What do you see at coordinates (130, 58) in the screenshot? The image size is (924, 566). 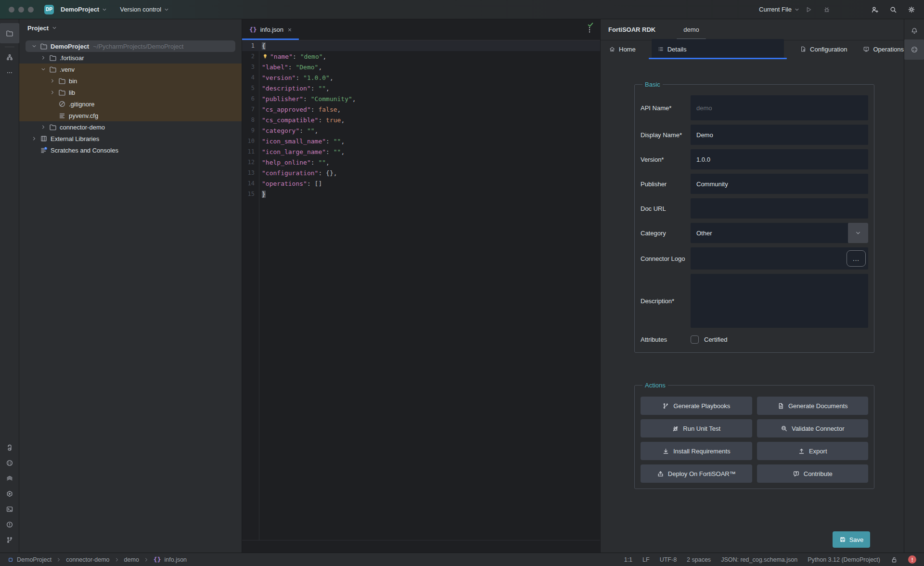 I see `tree-item--fortisoar: .fortisoar` at bounding box center [130, 58].